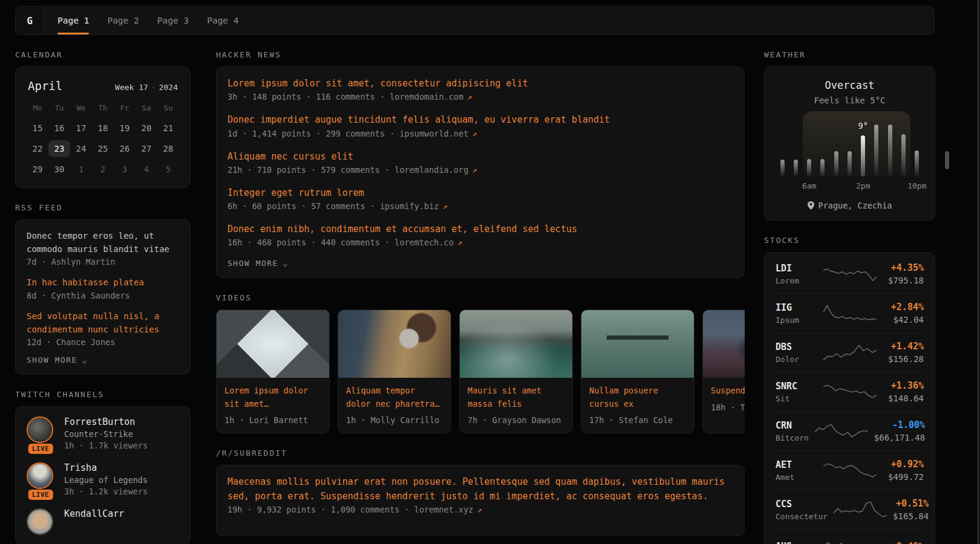  Describe the element at coordinates (168, 169) in the screenshot. I see `calendar-day: 5` at that location.